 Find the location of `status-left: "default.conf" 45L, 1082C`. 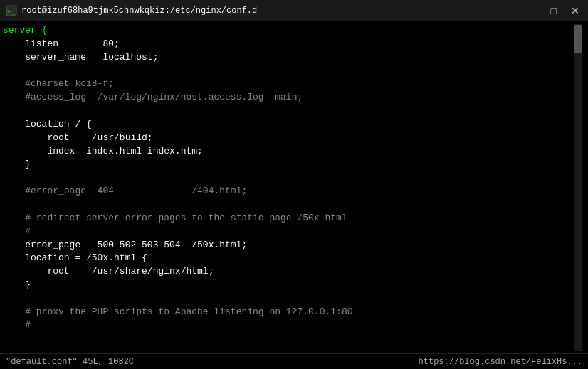

status-left: "default.conf" 45L, 1082C is located at coordinates (70, 362).